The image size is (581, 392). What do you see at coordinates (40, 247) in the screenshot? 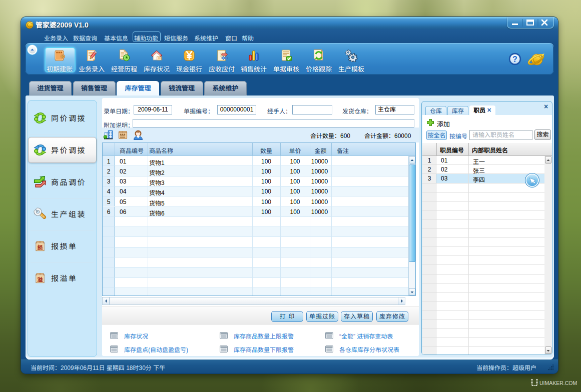
I see `svg-text: 损` at bounding box center [40, 247].